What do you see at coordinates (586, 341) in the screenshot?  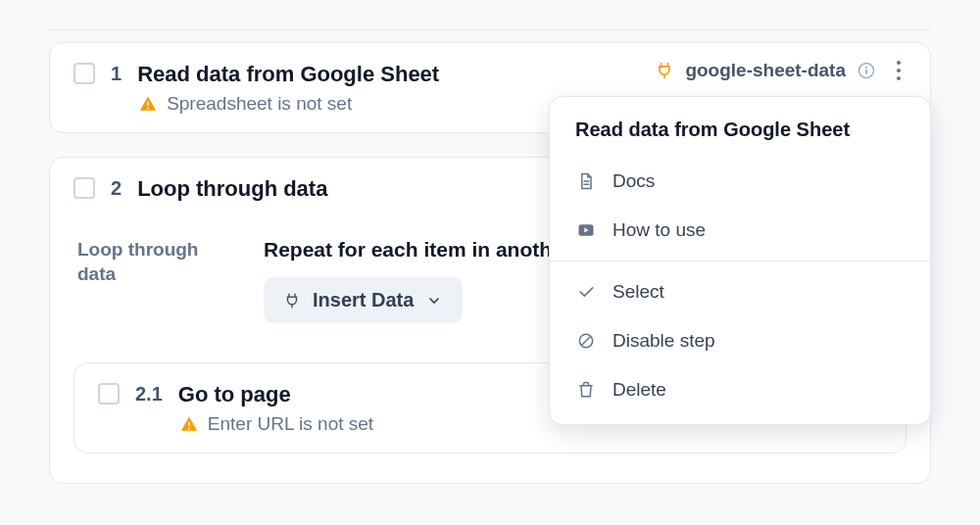 I see `disable-icon` at bounding box center [586, 341].